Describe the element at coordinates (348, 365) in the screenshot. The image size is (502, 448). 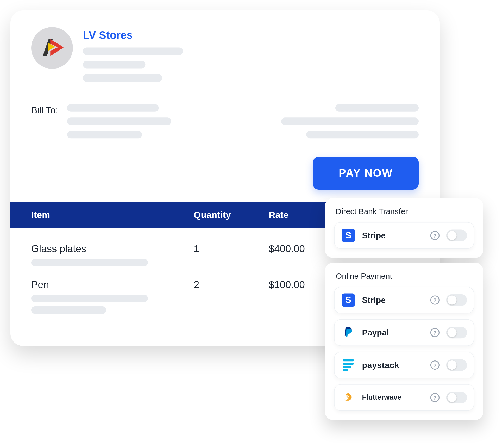
I see `paystack-icon` at that location.